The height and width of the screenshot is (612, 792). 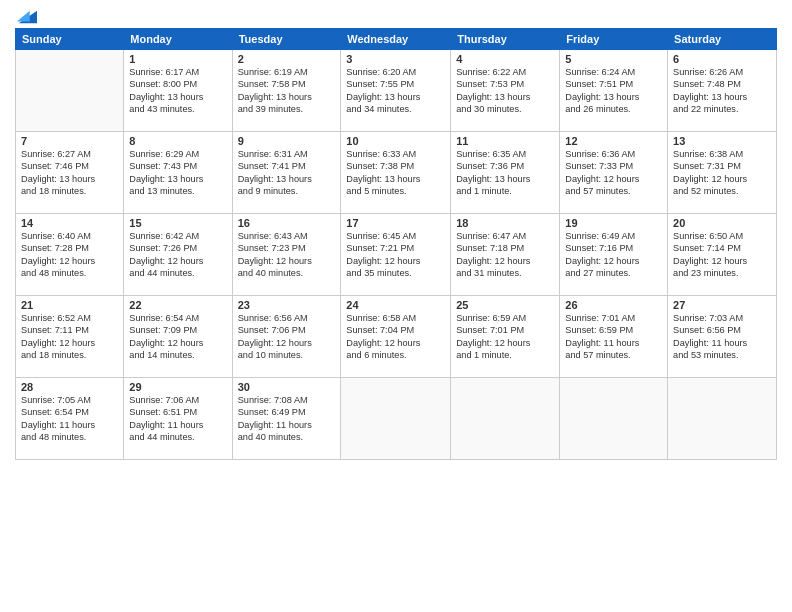 I want to click on calendar-cell: 23Sunrise: 6:56 AM Sunset: 7:06 PM Dayli…, so click(x=286, y=337).